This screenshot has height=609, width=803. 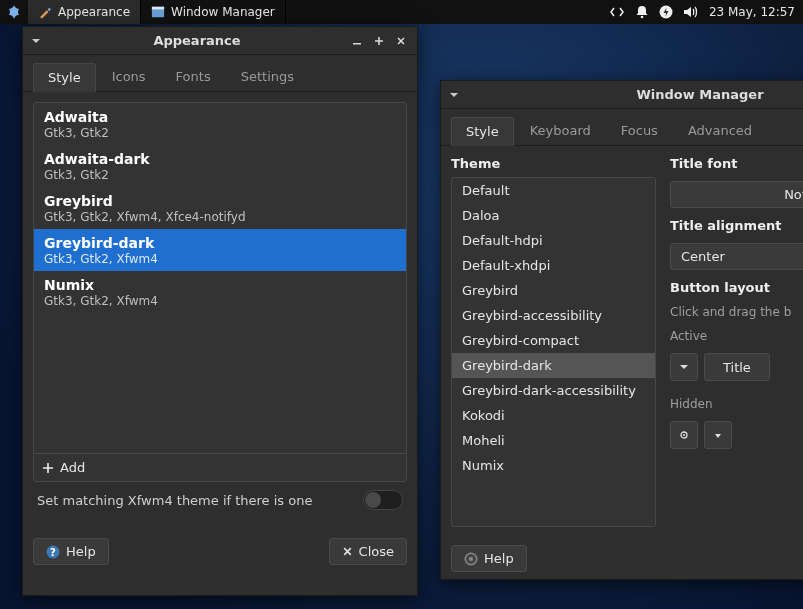 I want to click on window-manager-task-icon, so click(x=158, y=12).